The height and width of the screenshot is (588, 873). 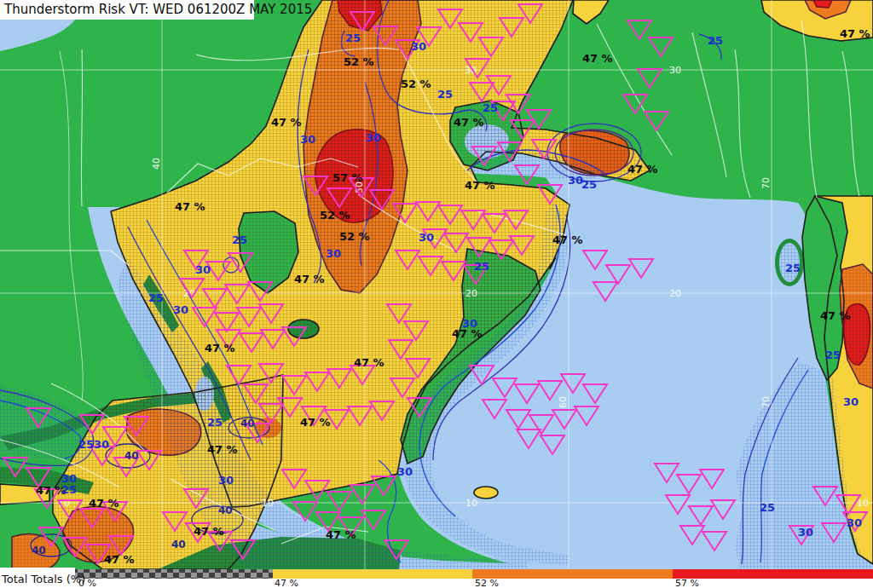 I want to click on legend: 0 %47 %52 %57 % Total Totals (%), so click(x=436, y=578).